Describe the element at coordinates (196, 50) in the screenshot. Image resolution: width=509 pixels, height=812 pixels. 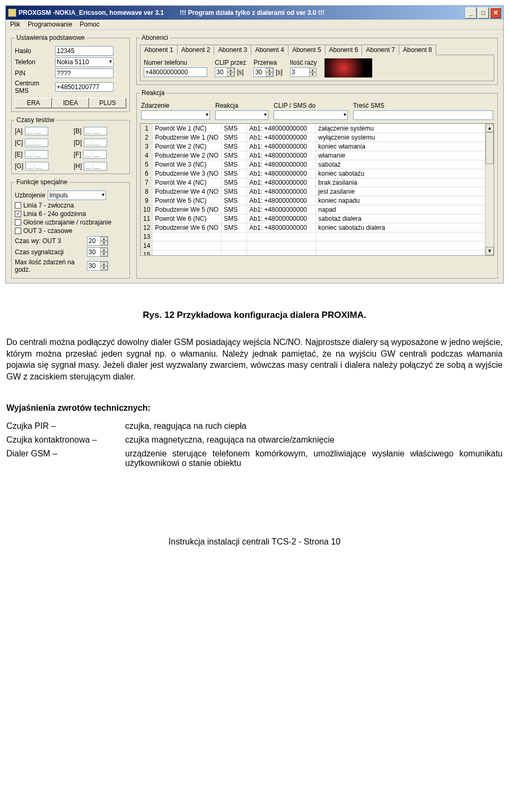
I see `tab-abonent: Abonent 2` at that location.